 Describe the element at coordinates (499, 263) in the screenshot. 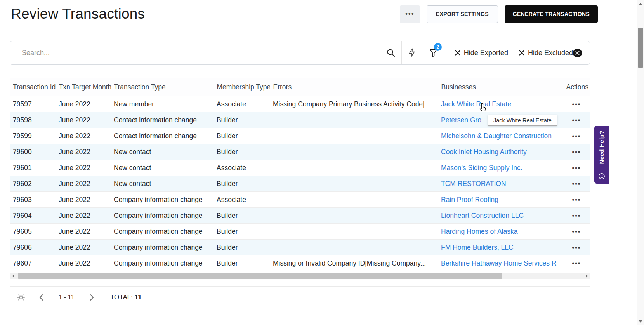

I see `business-link: Berkshire Hathaway Home Services R` at that location.